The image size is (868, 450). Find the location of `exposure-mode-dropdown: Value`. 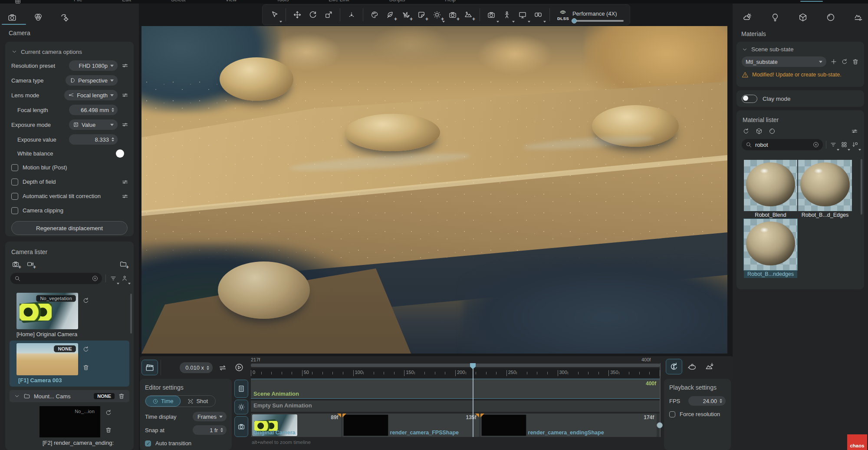

exposure-mode-dropdown: Value is located at coordinates (93, 125).